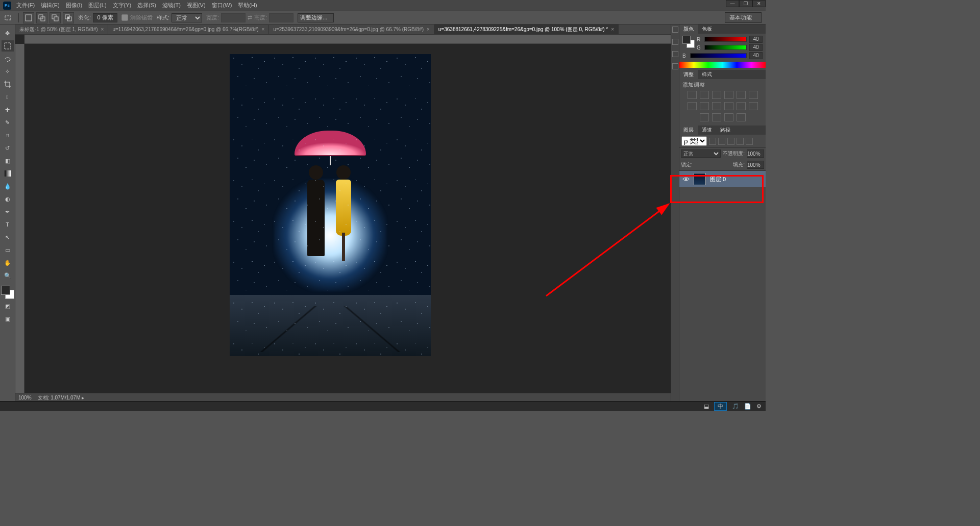 This screenshot has height=526, width=980. Describe the element at coordinates (8, 319) in the screenshot. I see `screenmode-icon: ▣` at that location.